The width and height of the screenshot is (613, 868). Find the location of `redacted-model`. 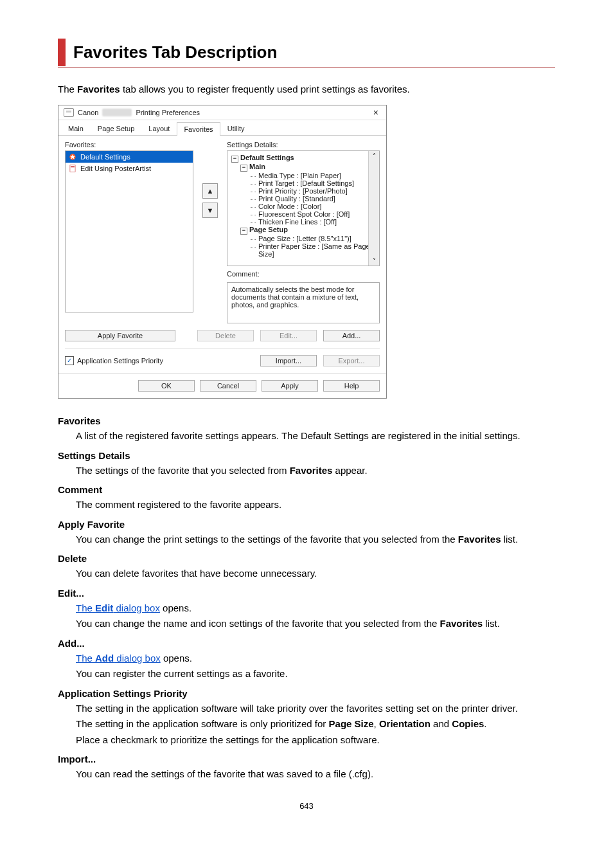

redacted-model is located at coordinates (117, 113).